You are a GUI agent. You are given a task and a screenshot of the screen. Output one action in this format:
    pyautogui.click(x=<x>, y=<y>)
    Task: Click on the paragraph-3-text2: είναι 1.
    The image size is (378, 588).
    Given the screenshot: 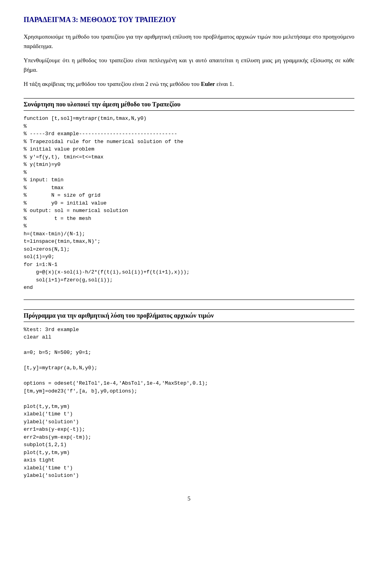 What is the action you would take?
    pyautogui.click(x=224, y=84)
    